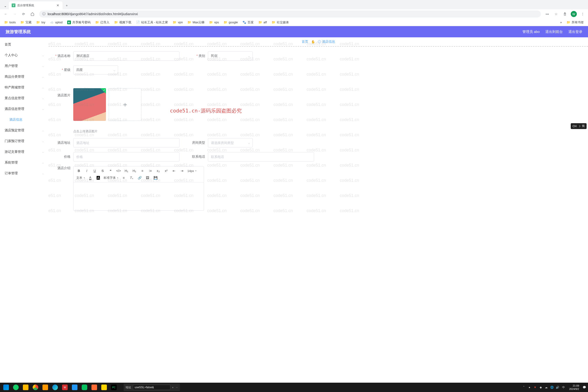  I want to click on sidebar-item: 门票预订管理⌵, so click(24, 141).